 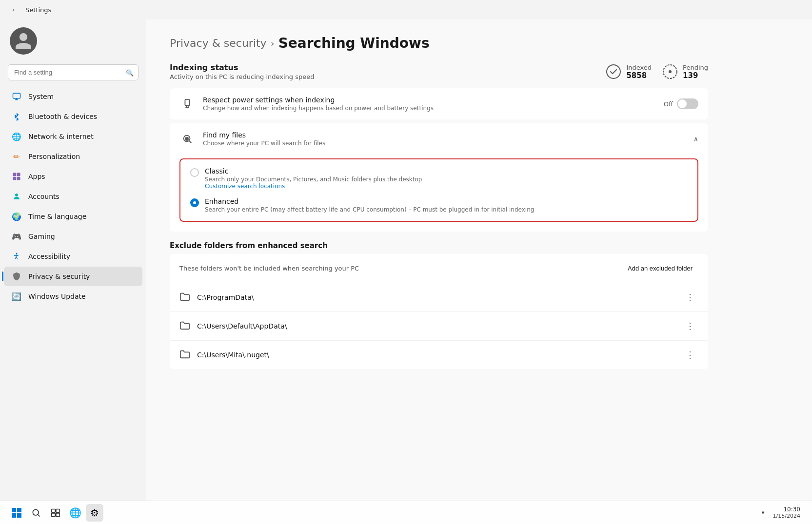 I want to click on classic-radio, so click(x=195, y=173).